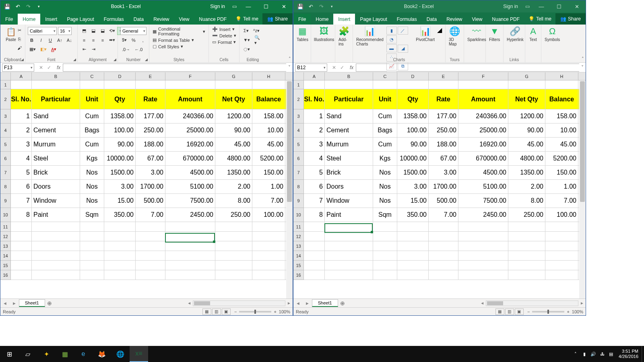  I want to click on table-header-cell: Amount, so click(190, 99).